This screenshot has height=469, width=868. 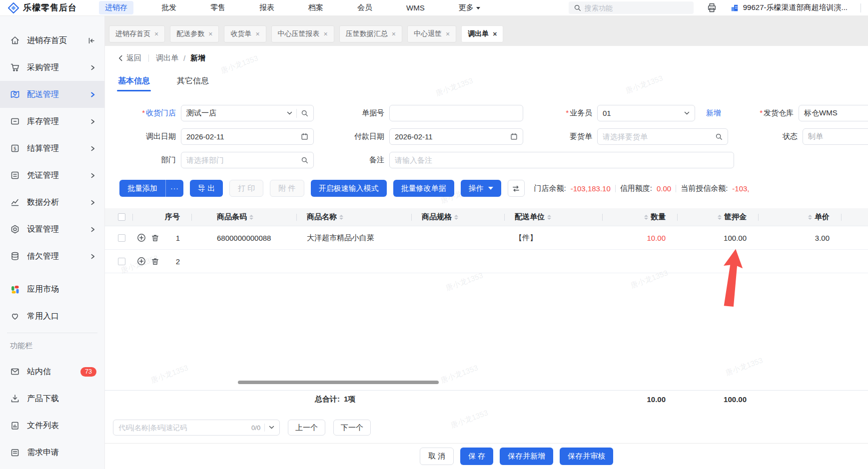 I want to click on barcode-cell, so click(x=244, y=261).